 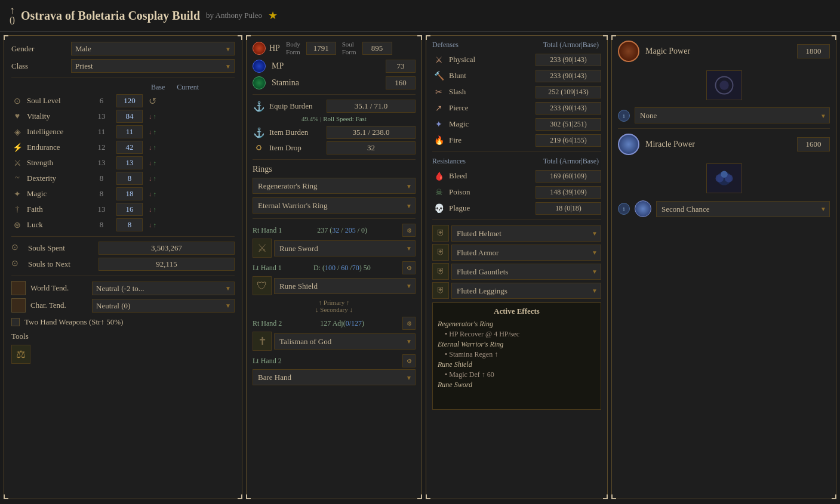 What do you see at coordinates (150, 225) in the screenshot?
I see `luck-down-arrow: ↓` at bounding box center [150, 225].